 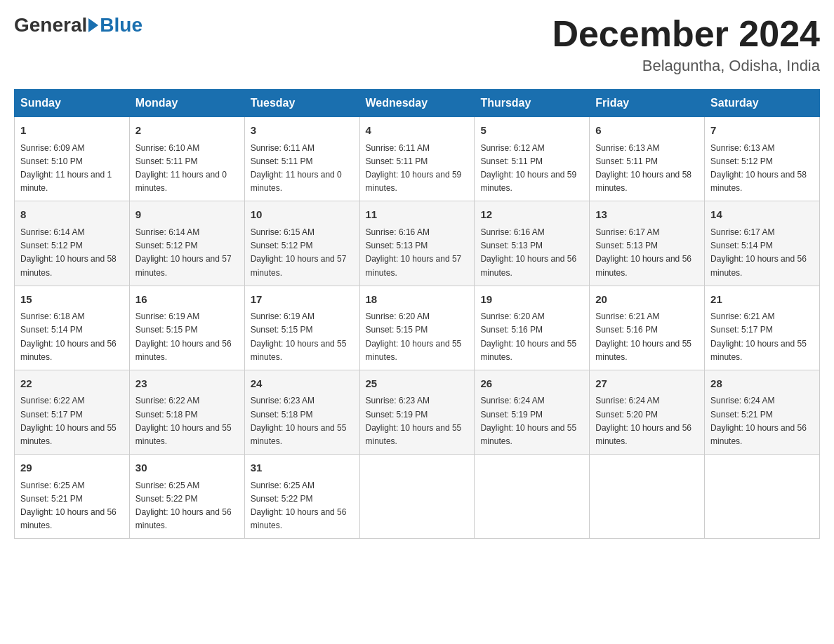 I want to click on day-info: Sunrise: 6:18 AMSunset: 5:14 PMDaylight:…, so click(x=69, y=337).